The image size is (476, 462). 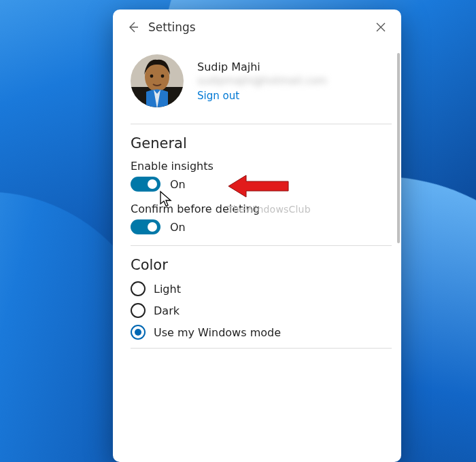 What do you see at coordinates (262, 67) in the screenshot?
I see `account-name: Sudip Majhi` at bounding box center [262, 67].